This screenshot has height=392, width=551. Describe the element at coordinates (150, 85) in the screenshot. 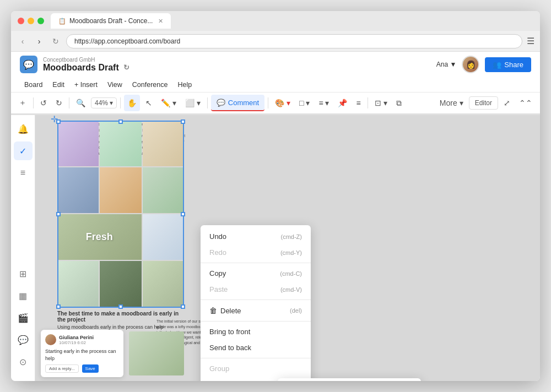

I see `menu-conference: Conference` at that location.